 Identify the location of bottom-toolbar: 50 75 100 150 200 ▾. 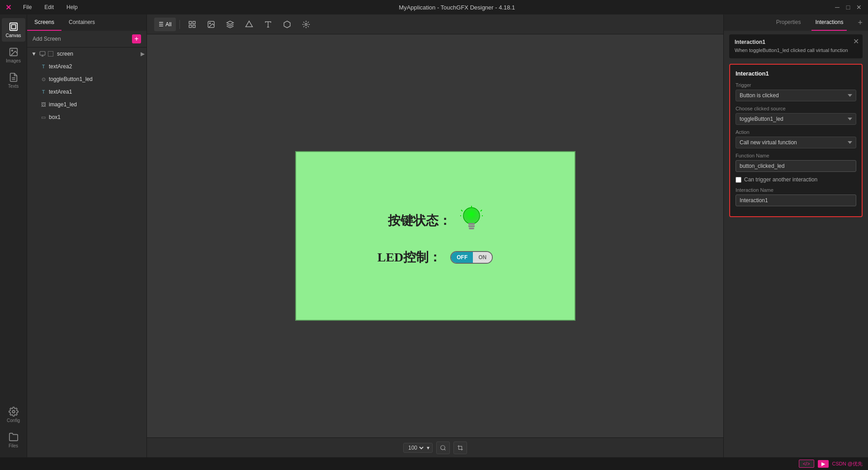
(435, 447).